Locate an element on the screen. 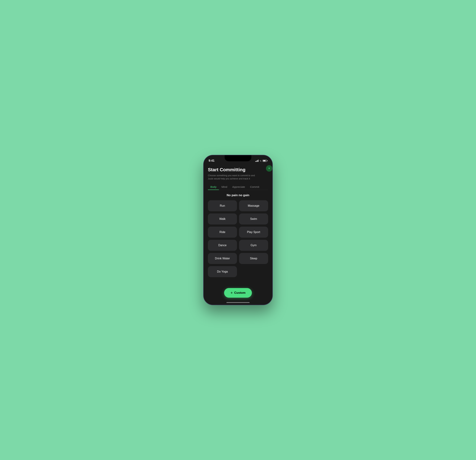 The image size is (476, 460). activity-massage: Massage is located at coordinates (254, 206).